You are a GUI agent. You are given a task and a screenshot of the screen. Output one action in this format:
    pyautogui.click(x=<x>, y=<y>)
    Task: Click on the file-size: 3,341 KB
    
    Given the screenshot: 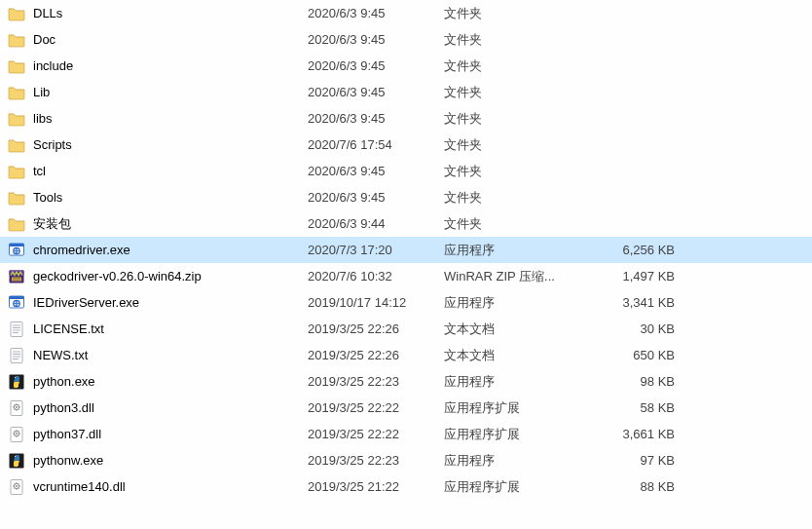 What is the action you would take?
    pyautogui.click(x=639, y=302)
    